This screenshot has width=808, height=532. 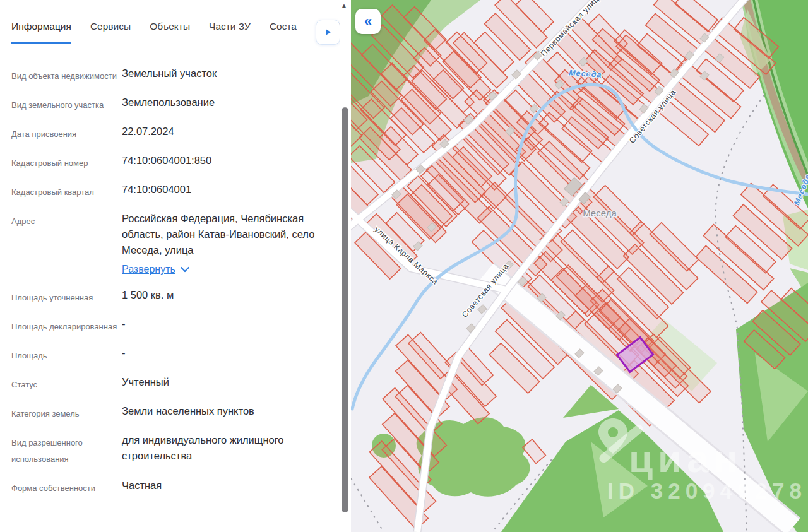 What do you see at coordinates (328, 32) in the screenshot?
I see `triangle-right-icon` at bounding box center [328, 32].